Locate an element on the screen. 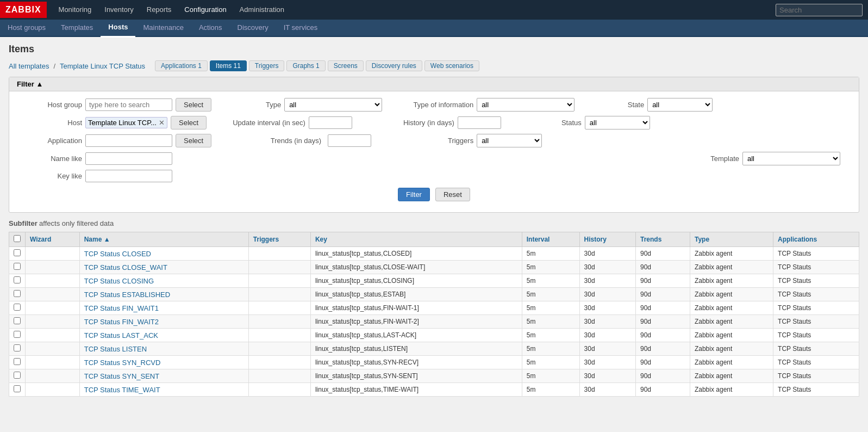 The image size is (868, 432). filter-title: Filter ▲ is located at coordinates (30, 84).